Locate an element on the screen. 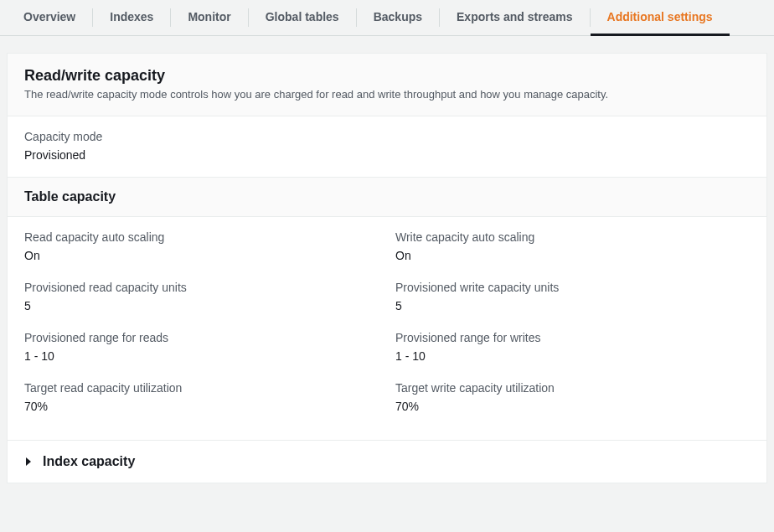 The height and width of the screenshot is (532, 774). tab-monitor: Monitor is located at coordinates (209, 18).